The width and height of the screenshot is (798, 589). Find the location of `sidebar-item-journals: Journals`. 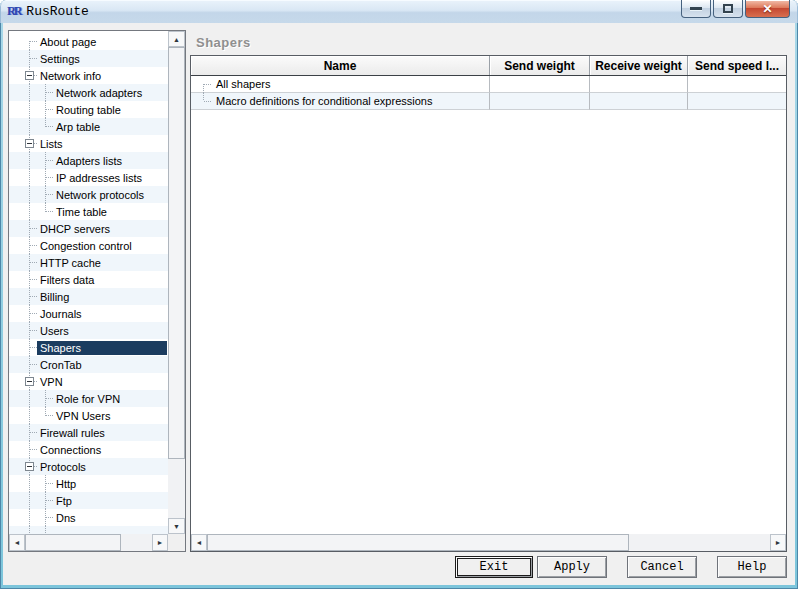

sidebar-item-journals: Journals is located at coordinates (88, 314).